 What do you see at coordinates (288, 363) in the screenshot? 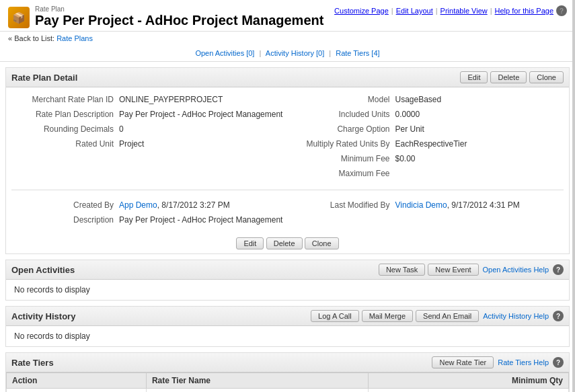
I see `rate-tiers-header: Rate Tiers New Rate Tier Rate Tiers Help…` at bounding box center [288, 363].